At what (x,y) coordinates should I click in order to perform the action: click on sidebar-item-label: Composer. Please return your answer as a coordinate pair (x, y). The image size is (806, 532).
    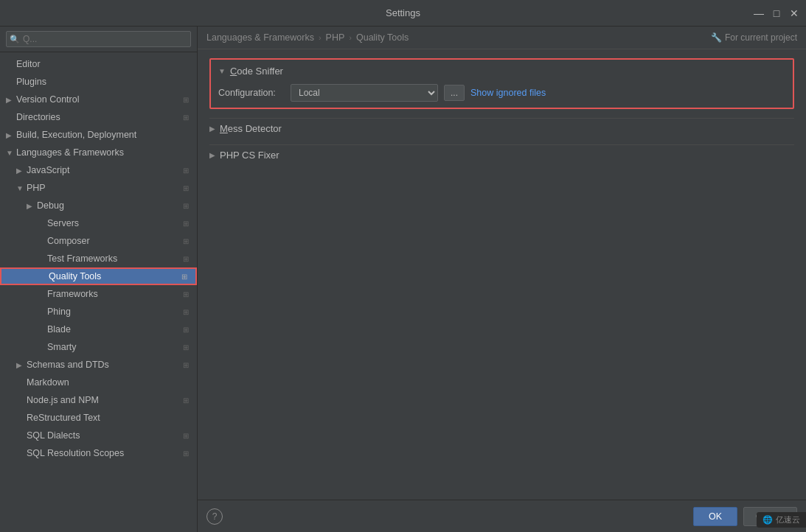
    Looking at the image, I should click on (114, 241).